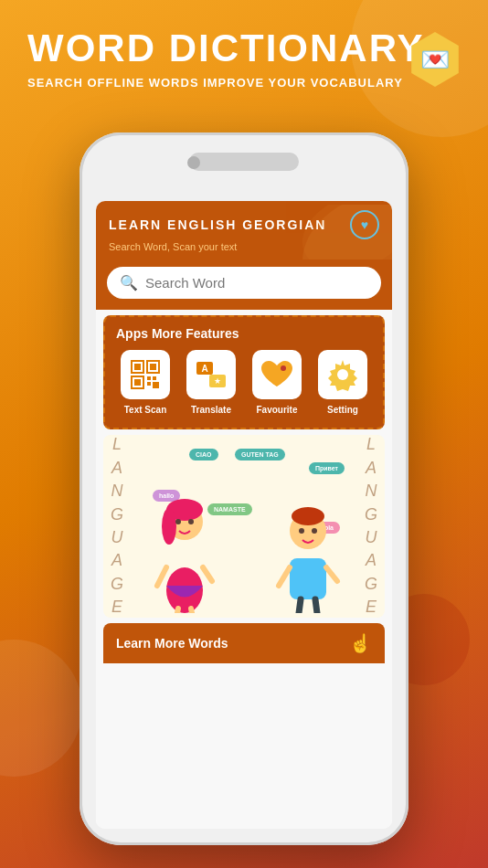  Describe the element at coordinates (194, 163) in the screenshot. I see `phone-camera` at that location.